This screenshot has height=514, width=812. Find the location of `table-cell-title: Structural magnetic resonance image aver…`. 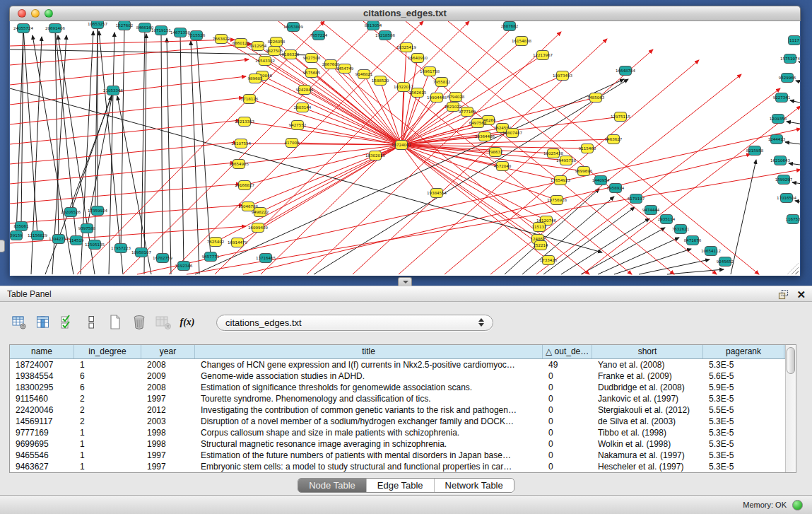

table-cell-title: Structural magnetic resonance image aver… is located at coordinates (369, 444).